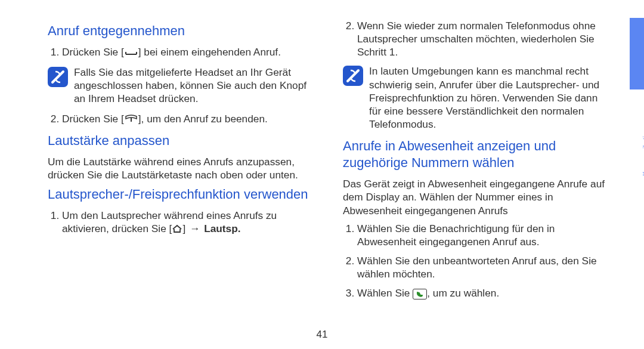 The image size is (644, 349). I want to click on heading-missed-calls: Anrufe in Abwesenheit anzeigen und zugeh…, so click(476, 155).